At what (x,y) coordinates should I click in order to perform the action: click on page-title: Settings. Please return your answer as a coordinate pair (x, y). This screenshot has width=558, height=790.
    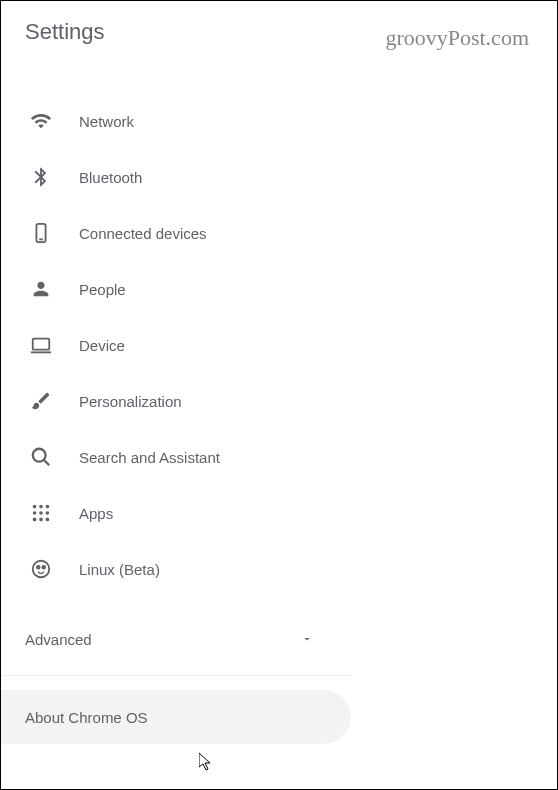
    Looking at the image, I should click on (65, 32).